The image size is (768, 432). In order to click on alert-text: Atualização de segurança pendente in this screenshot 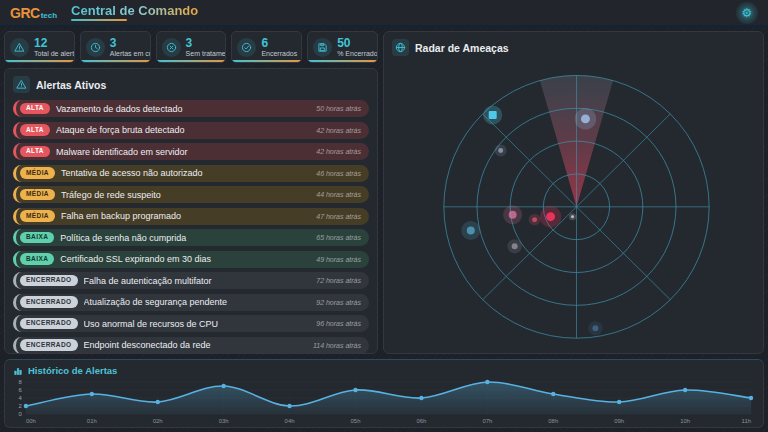, I will do `click(198, 302)`.